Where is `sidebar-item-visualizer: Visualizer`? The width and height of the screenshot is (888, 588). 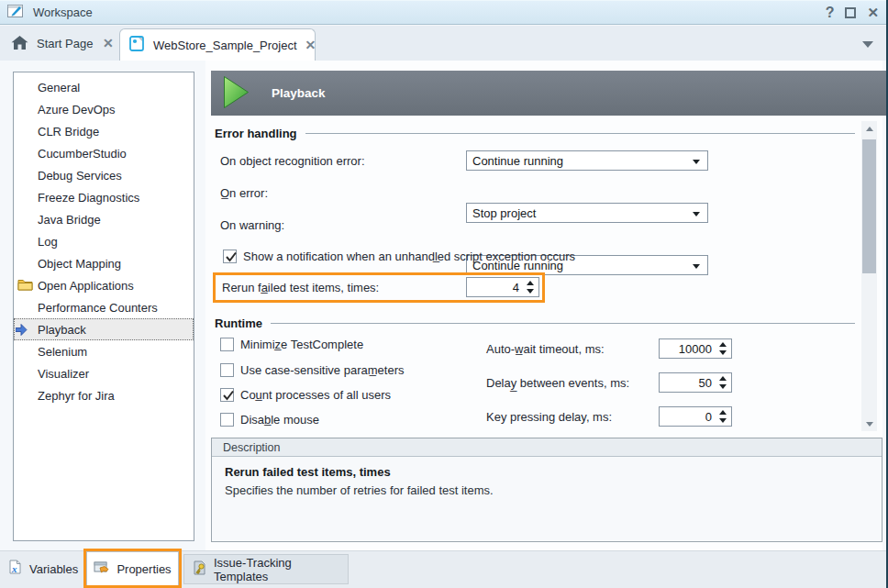
sidebar-item-visualizer: Visualizer is located at coordinates (104, 373).